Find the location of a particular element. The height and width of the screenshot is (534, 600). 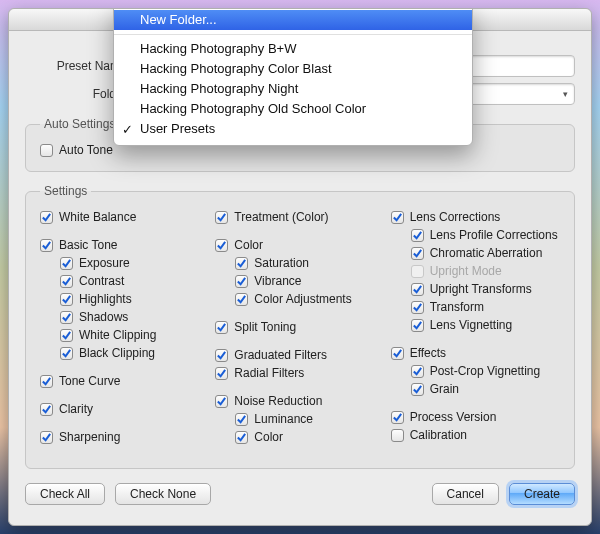

luminance-label: Luminance is located at coordinates (284, 419).